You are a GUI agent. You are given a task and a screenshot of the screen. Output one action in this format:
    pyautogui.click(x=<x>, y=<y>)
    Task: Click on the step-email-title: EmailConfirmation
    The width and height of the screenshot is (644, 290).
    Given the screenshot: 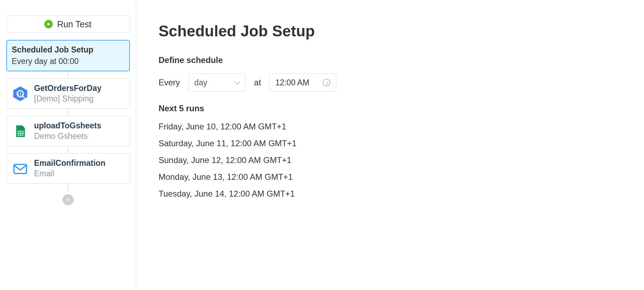 What is the action you would take?
    pyautogui.click(x=70, y=163)
    